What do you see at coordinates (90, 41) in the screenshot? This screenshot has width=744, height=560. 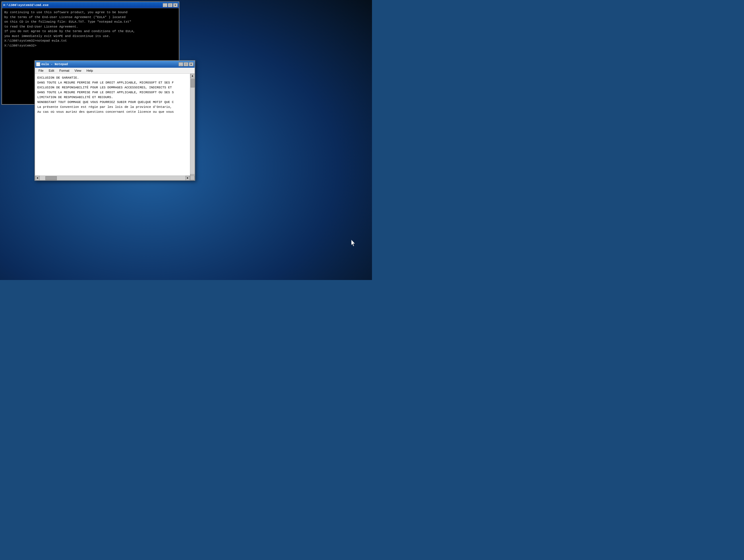 I see `cmd-line: X:\i386\system32>notepad eula.txt` at bounding box center [90, 41].